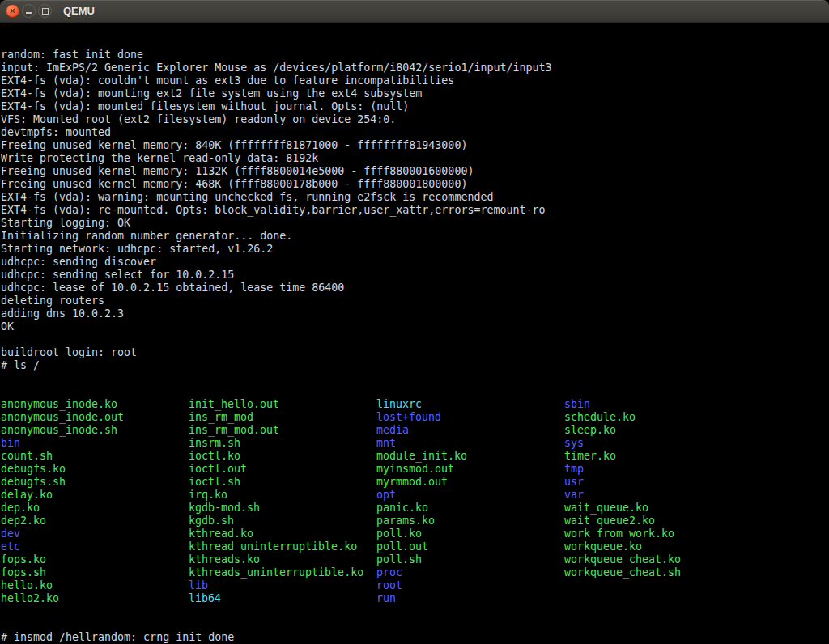 The height and width of the screenshot is (644, 829). What do you see at coordinates (470, 405) in the screenshot?
I see `file-entry: linuxrc` at bounding box center [470, 405].